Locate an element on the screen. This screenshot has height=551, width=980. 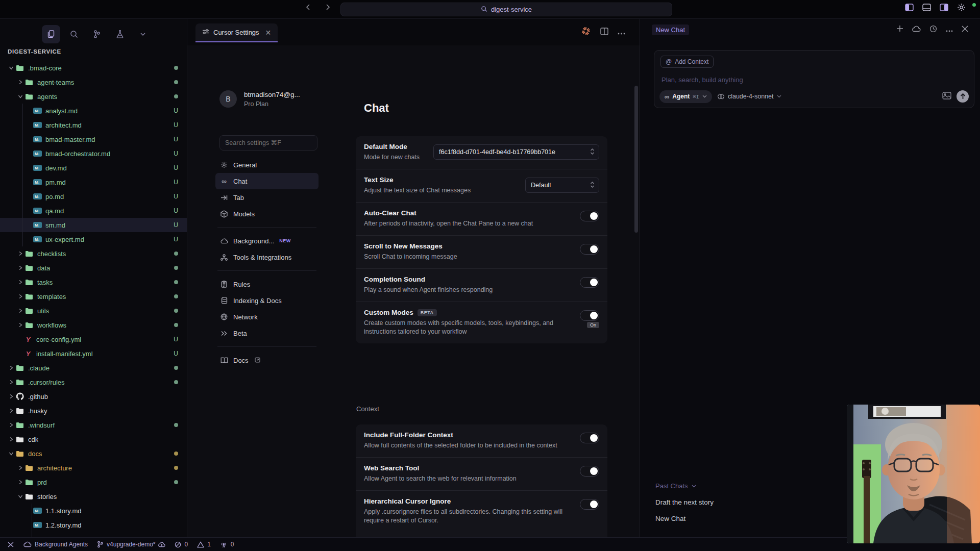
chat-tab-title: New Chat is located at coordinates (671, 30).